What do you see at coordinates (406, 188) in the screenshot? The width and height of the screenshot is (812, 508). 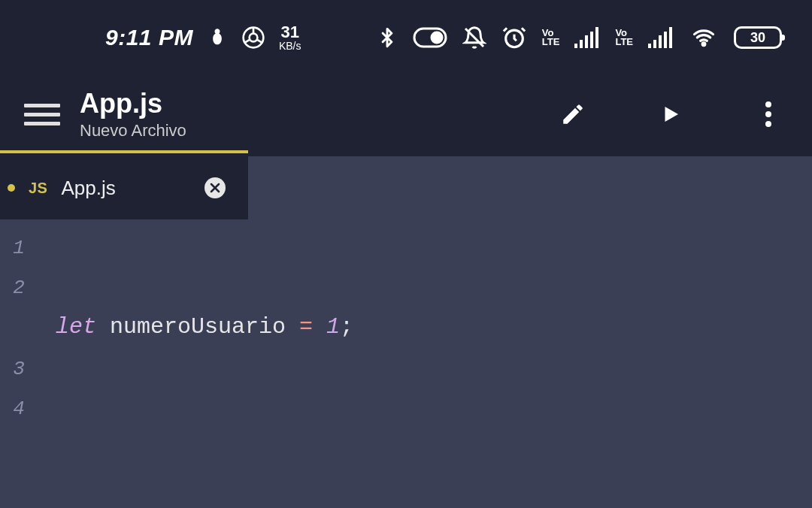 I see `tab-strip: JS App.js` at bounding box center [406, 188].